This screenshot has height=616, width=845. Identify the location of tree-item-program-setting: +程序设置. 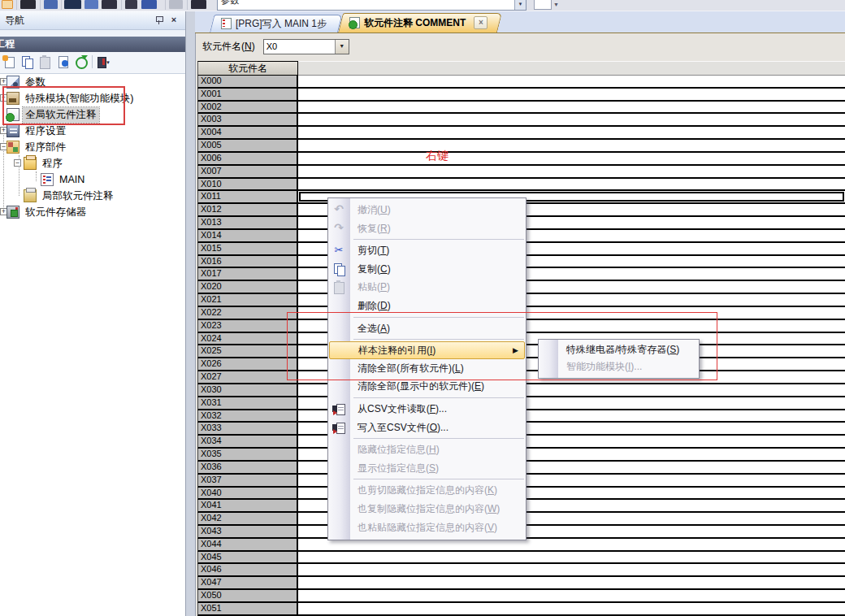
(93, 131).